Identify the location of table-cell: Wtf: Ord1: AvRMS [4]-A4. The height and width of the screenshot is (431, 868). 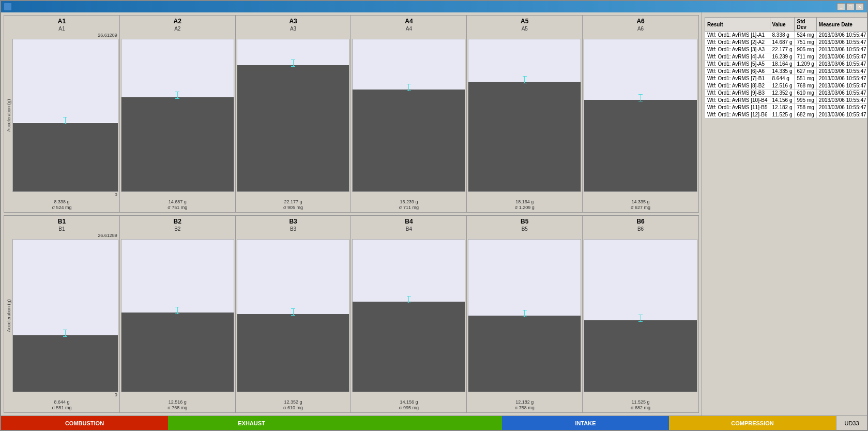
(738, 57).